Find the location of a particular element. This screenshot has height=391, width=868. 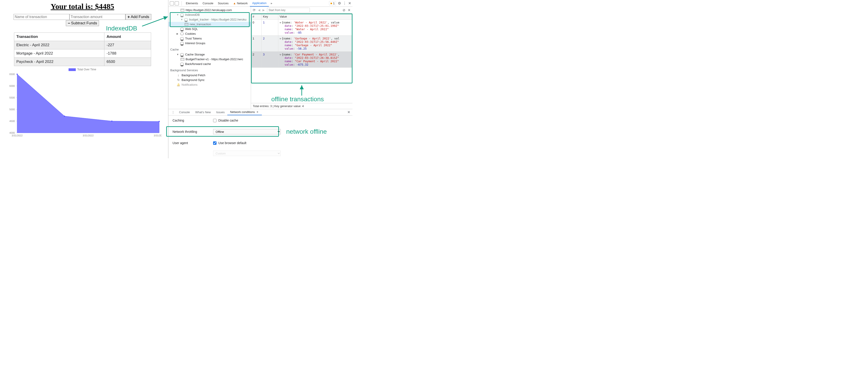

tx-name: Paycheck - April 2022 is located at coordinates (59, 62).